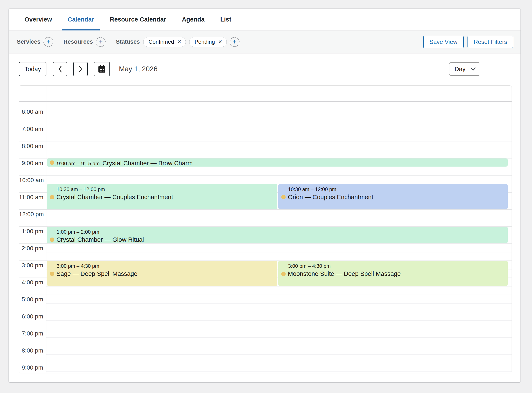  I want to click on event-title: Crystal Chamber — Glow Ritual, so click(100, 240).